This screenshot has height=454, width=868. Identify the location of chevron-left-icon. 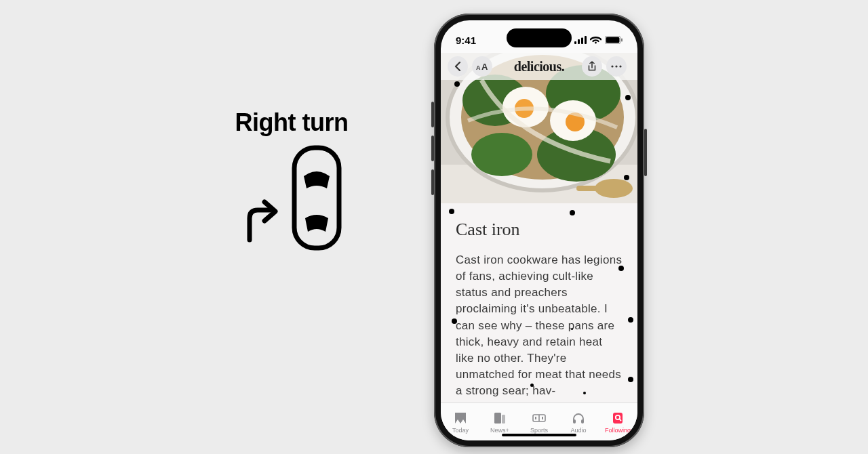
(458, 66).